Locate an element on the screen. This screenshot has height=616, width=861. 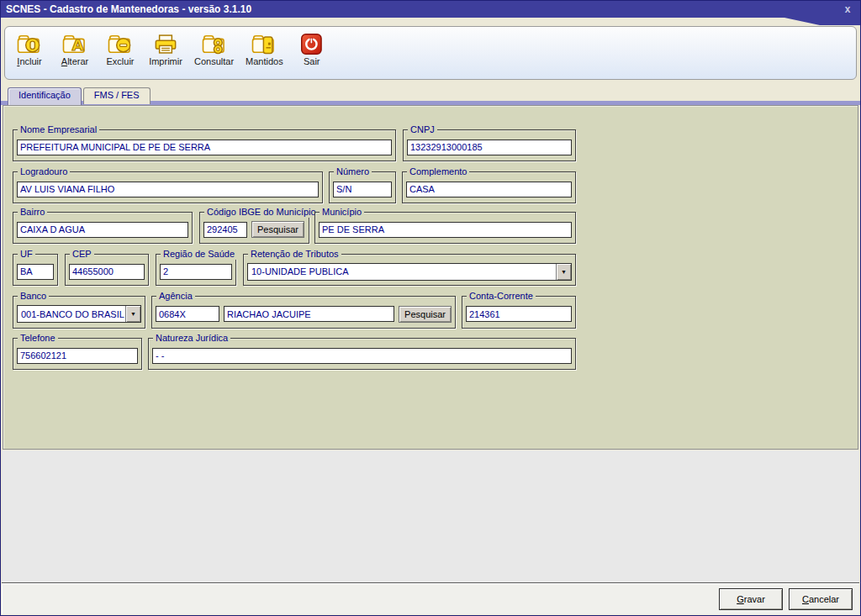
bairro-label: Bairro is located at coordinates (32, 212).